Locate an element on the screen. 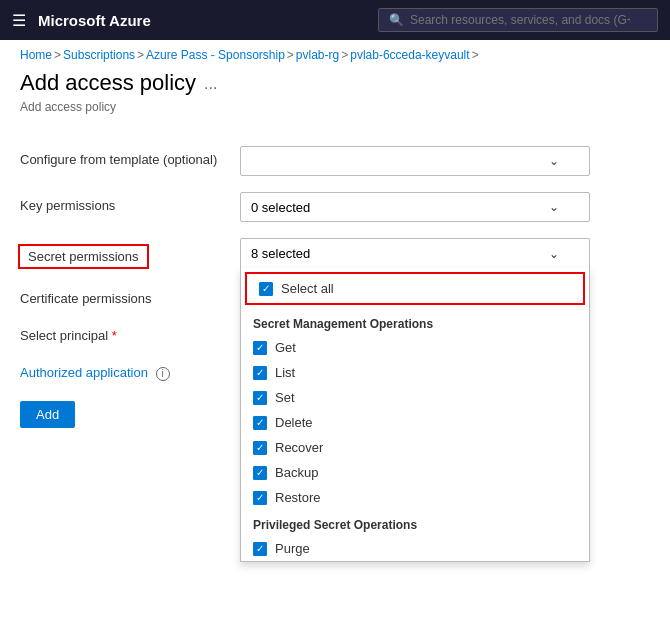 The width and height of the screenshot is (670, 643). search-icon: 🔍 is located at coordinates (396, 20).